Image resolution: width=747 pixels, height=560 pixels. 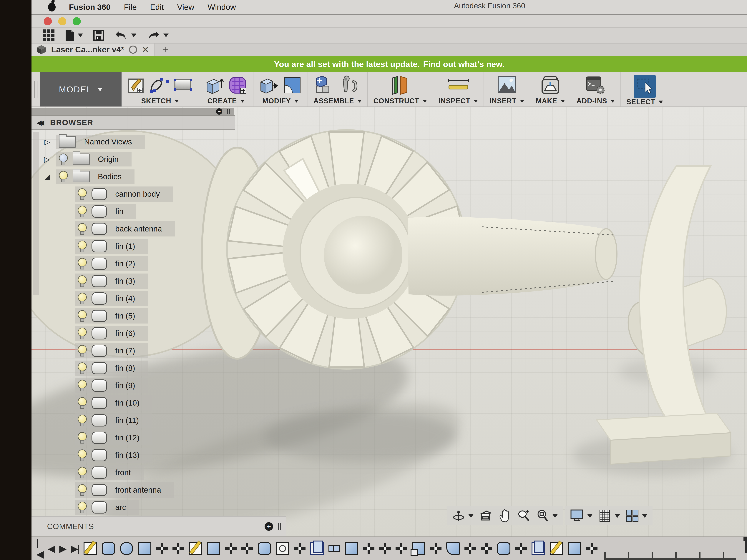 I want to click on sync-status-icon, so click(x=133, y=50).